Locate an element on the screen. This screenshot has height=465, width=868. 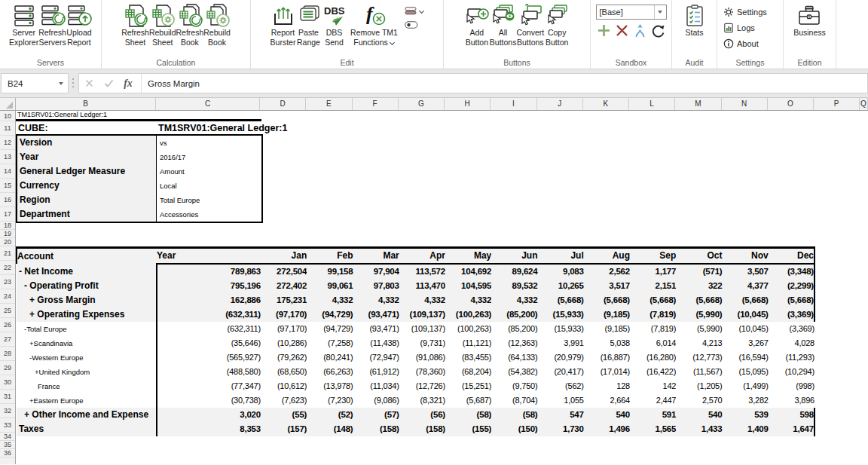
value-cell: 5,038 is located at coordinates (607, 344).